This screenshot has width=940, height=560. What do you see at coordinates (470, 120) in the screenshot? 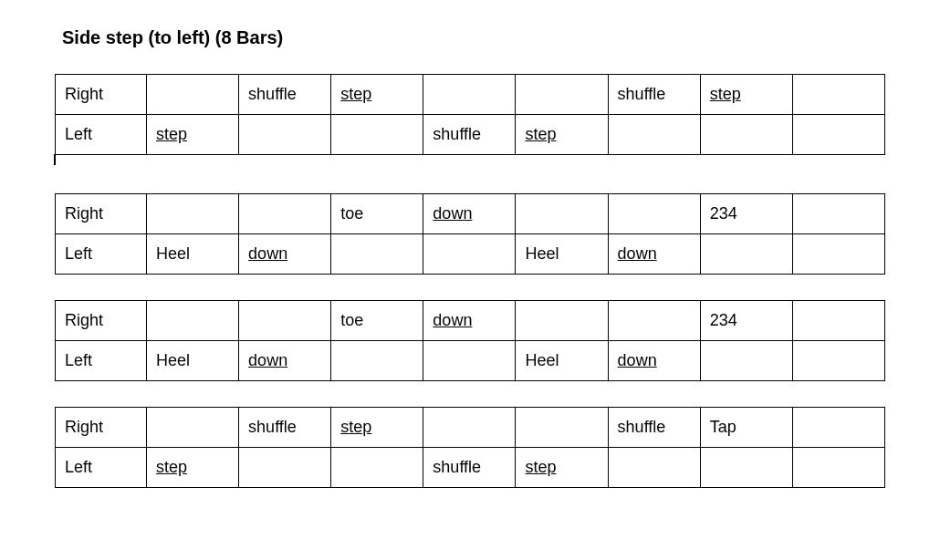
I see `dance-block: RightshufflestepshufflestepLeftstepshuff…` at bounding box center [470, 120].